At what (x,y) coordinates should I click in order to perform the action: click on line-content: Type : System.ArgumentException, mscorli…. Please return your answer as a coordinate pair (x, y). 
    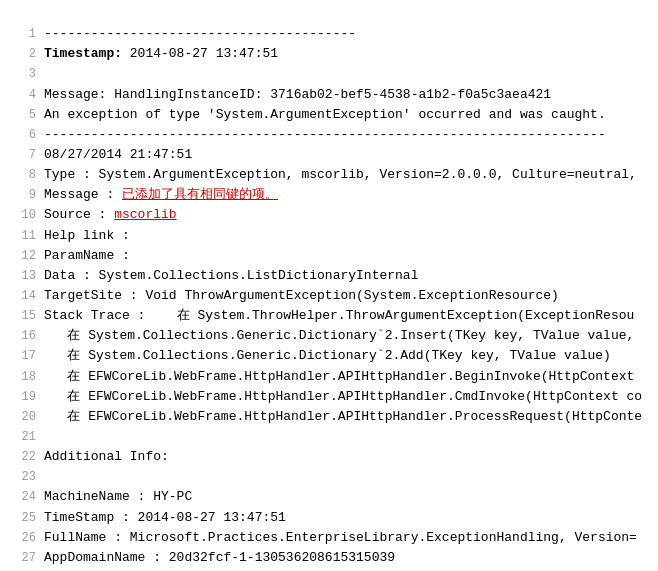
    Looking at the image, I should click on (340, 174).